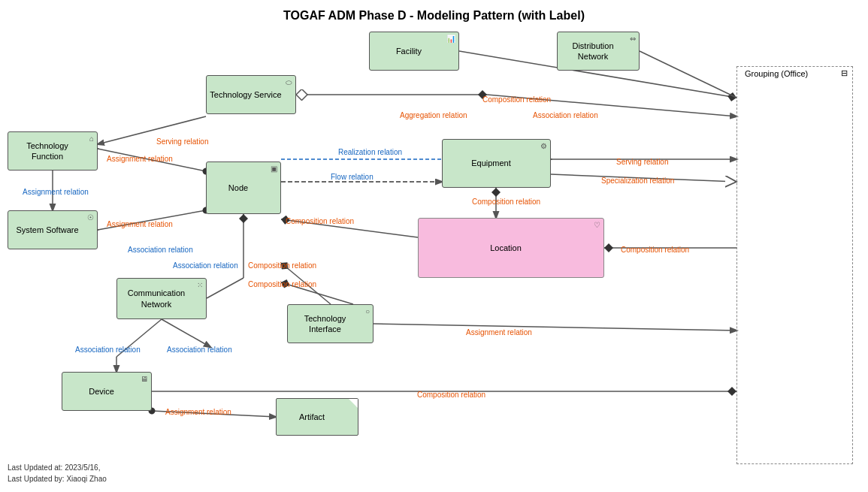 The image size is (868, 492). I want to click on serving-rel-1: Serving relation, so click(182, 141).